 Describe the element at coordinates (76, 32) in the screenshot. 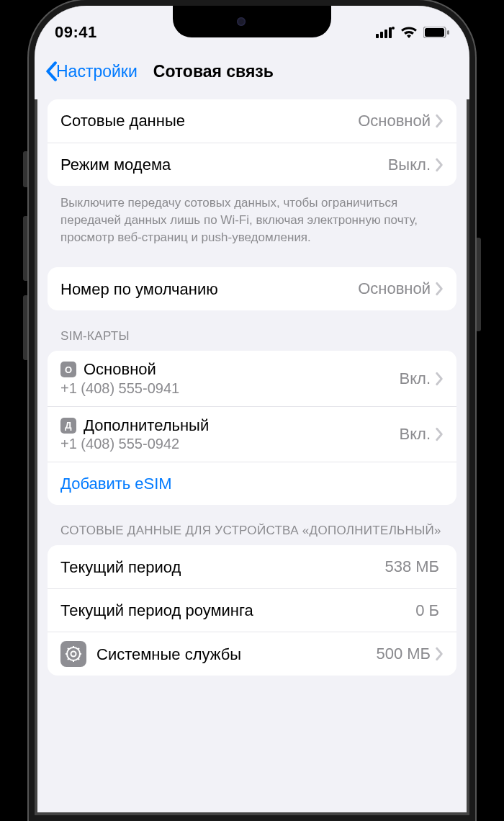

I see `status-time: 09:41` at that location.